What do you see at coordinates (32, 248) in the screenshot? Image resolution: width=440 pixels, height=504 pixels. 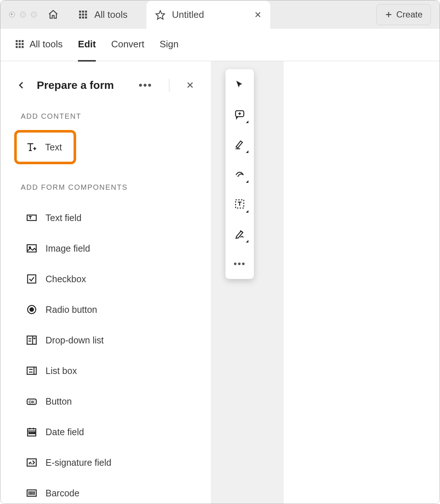 I see `image-field-icon` at bounding box center [32, 248].